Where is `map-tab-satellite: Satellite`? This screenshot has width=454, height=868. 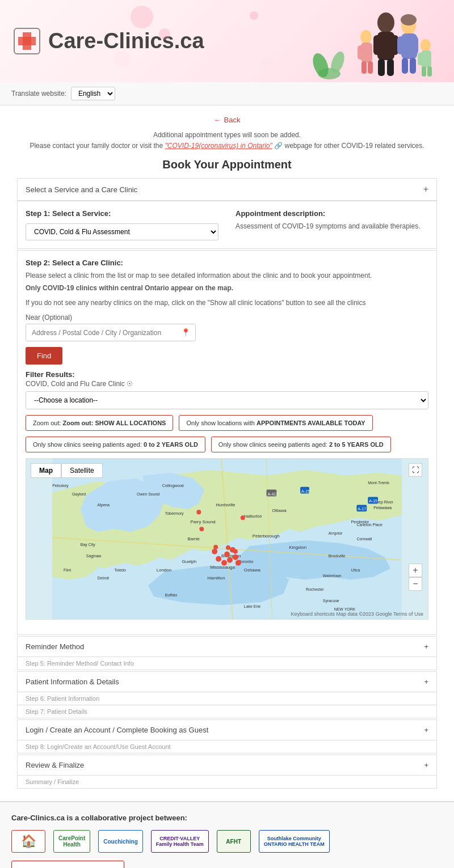 map-tab-satellite: Satellite is located at coordinates (82, 471).